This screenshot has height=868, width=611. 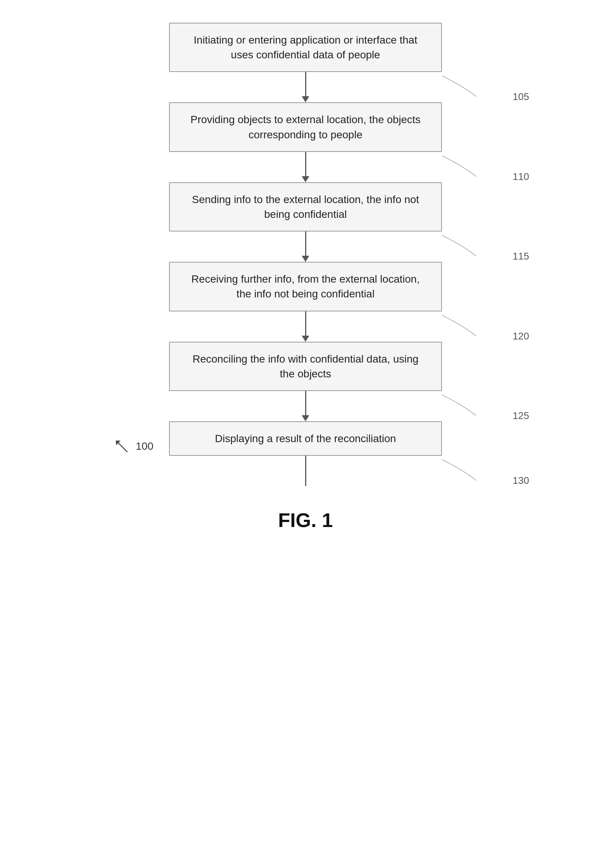 I want to click on ref-100-wrapper: 100, so click(x=133, y=446).